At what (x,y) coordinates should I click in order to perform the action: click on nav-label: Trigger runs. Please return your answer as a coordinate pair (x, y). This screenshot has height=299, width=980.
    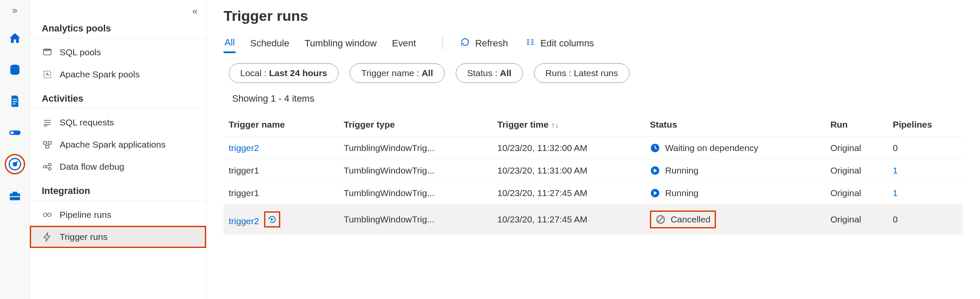
    Looking at the image, I should click on (83, 237).